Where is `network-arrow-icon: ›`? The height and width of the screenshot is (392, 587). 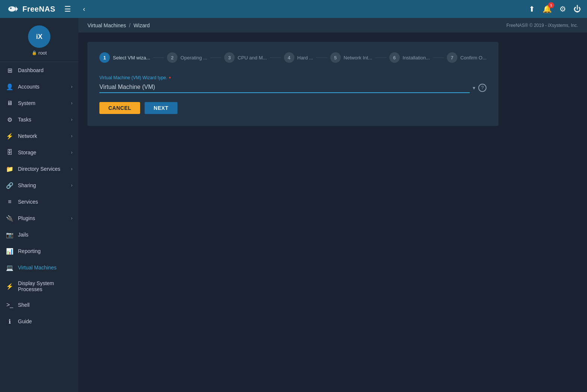
network-arrow-icon: › is located at coordinates (72, 136).